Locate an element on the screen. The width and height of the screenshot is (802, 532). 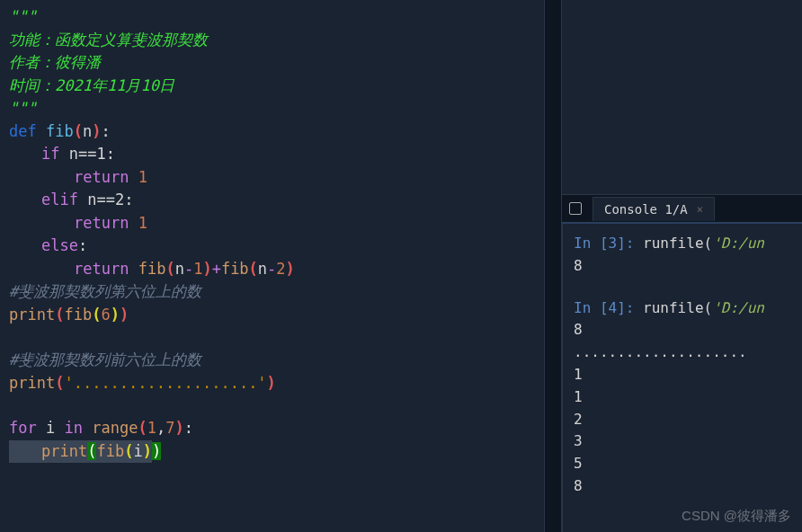
top-right-area is located at coordinates (682, 97).